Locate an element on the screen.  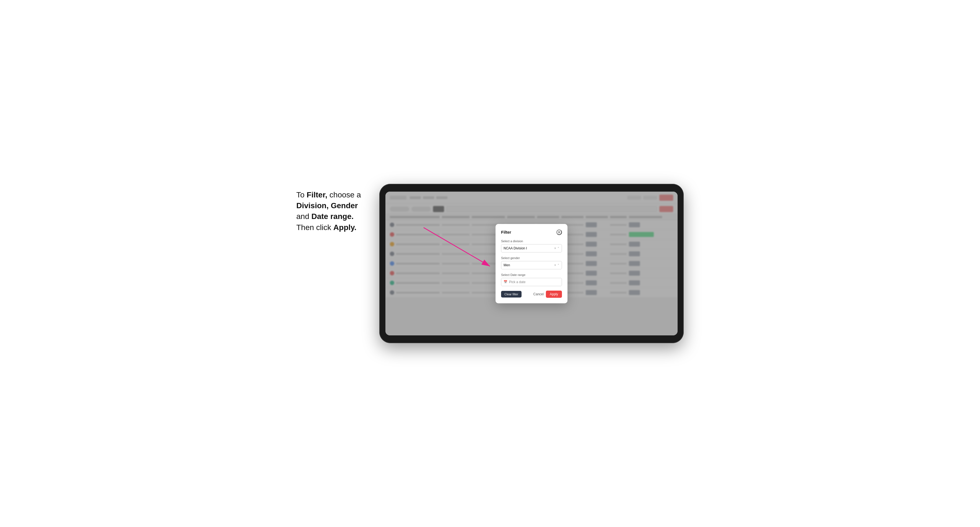
bold-division-gender: Division, Gender is located at coordinates (327, 205).